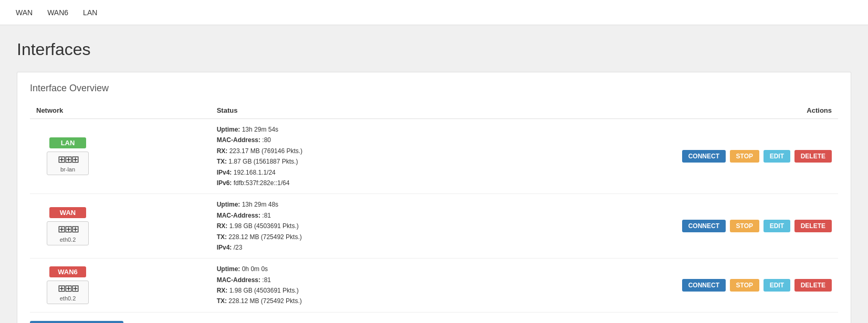  I want to click on stop-button-wan: STOP, so click(745, 226).